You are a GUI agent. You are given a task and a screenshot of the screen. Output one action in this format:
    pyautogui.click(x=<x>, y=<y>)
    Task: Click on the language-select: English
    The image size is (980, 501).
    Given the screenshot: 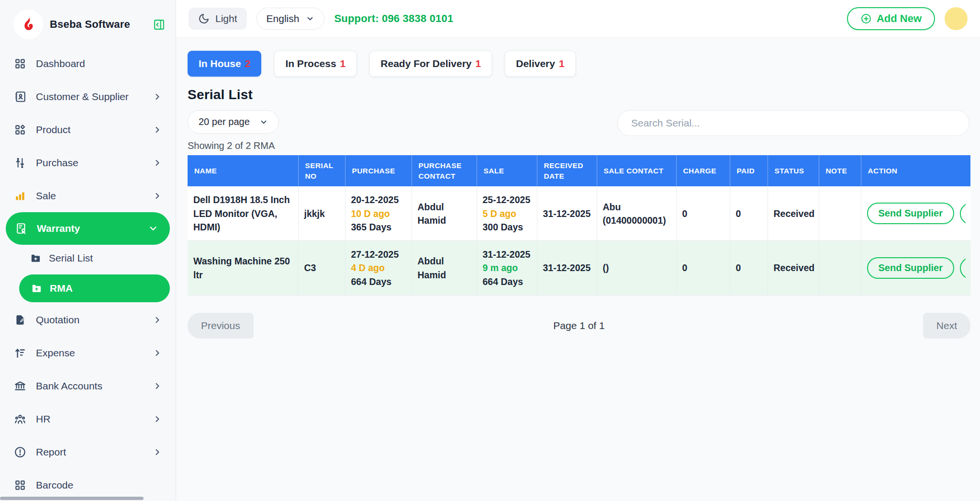 What is the action you would take?
    pyautogui.click(x=291, y=19)
    